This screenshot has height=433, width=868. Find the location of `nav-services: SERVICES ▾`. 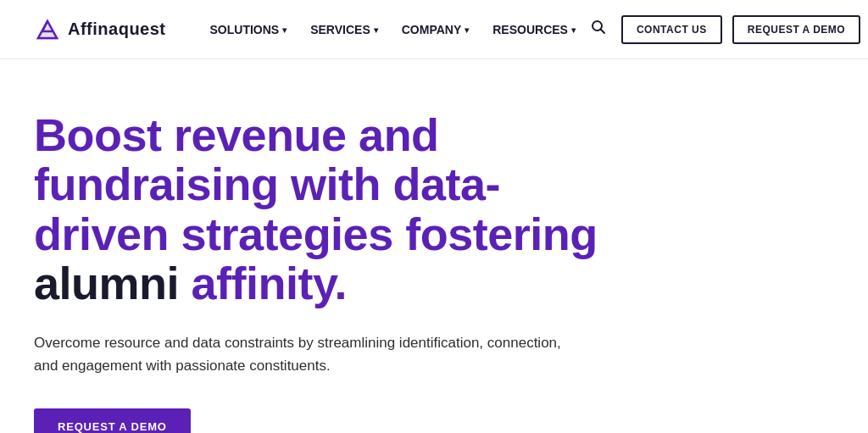

nav-services: SERVICES ▾ is located at coordinates (344, 30).